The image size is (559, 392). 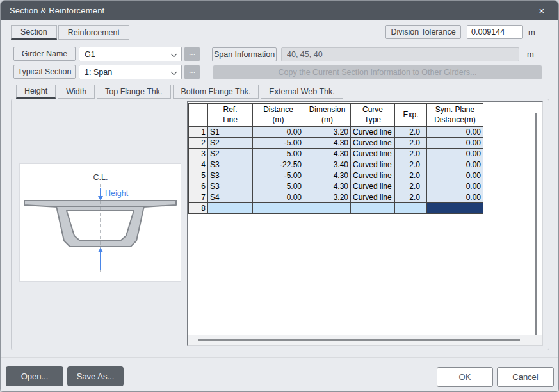 I want to click on row-number-cell: 6, so click(x=198, y=187).